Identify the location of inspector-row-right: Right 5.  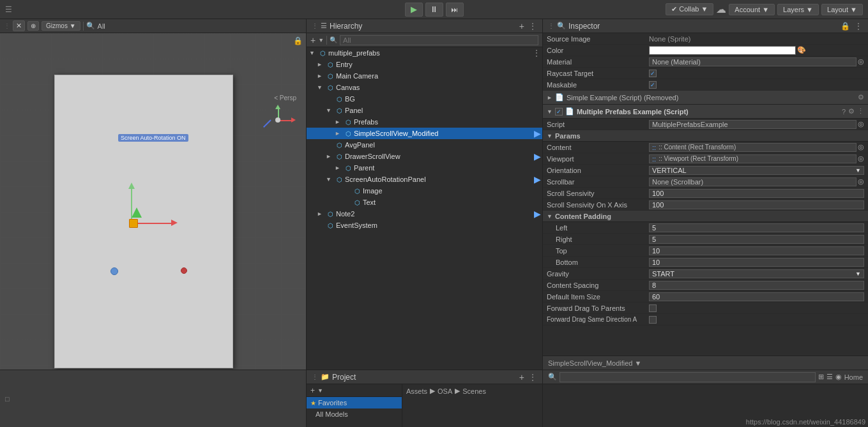
(705, 239).